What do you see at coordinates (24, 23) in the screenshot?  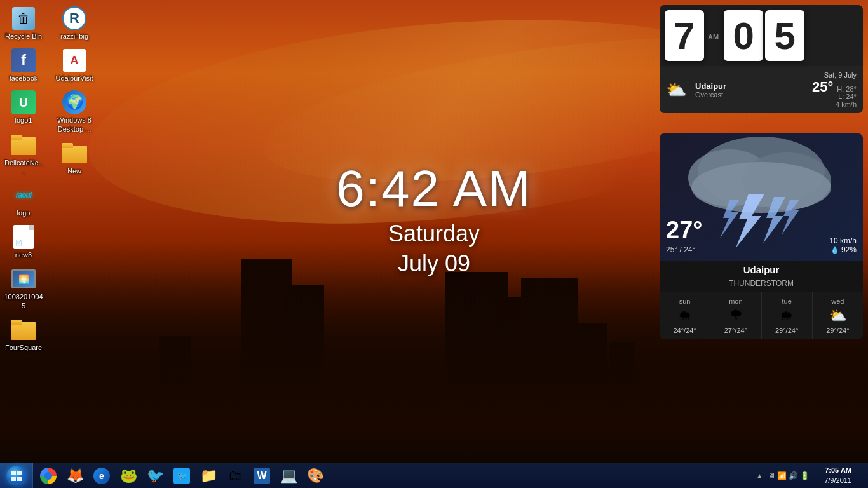 I see `desktop-icon-recycle-bin: 🗑 Recycle Bin` at bounding box center [24, 23].